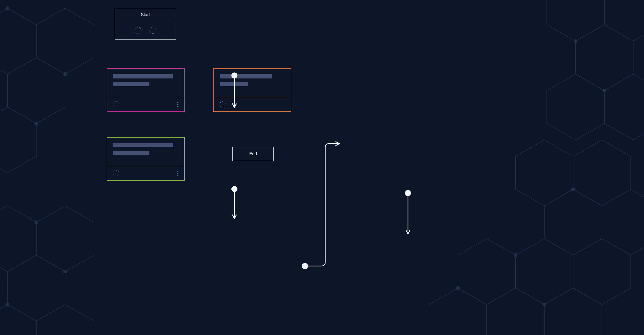  Describe the element at coordinates (253, 154) in the screenshot. I see `end-label: End` at that location.